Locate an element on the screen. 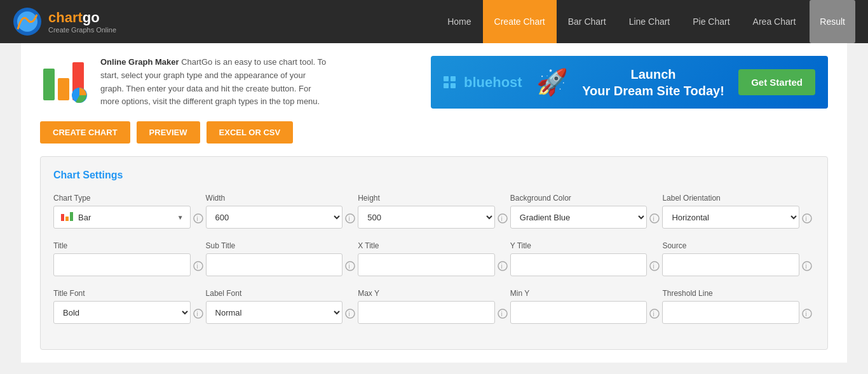 Image resolution: width=868 pixels, height=374 pixels. brand-logo: chartgo Create Graphs Online is located at coordinates (65, 22).